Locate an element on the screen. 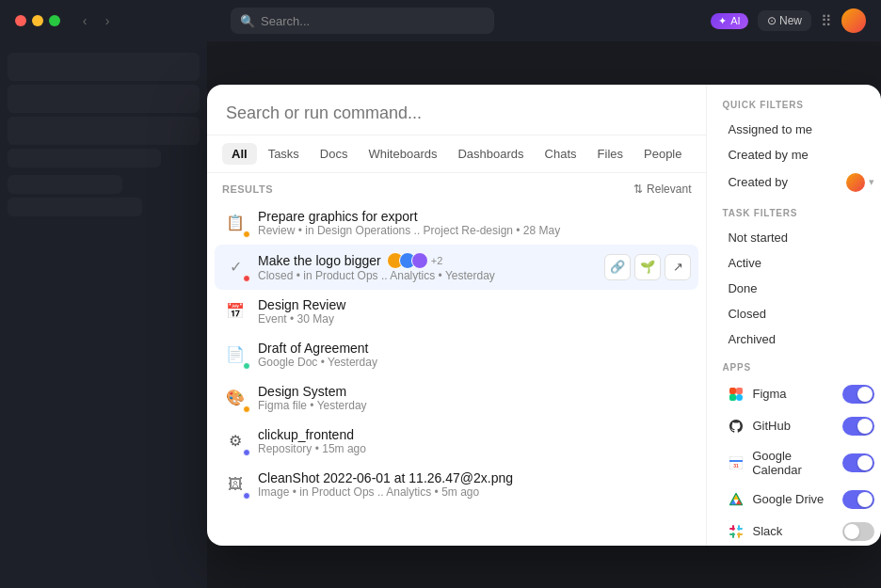 The width and height of the screenshot is (881, 588). slack-name: Slack is located at coordinates (767, 531).